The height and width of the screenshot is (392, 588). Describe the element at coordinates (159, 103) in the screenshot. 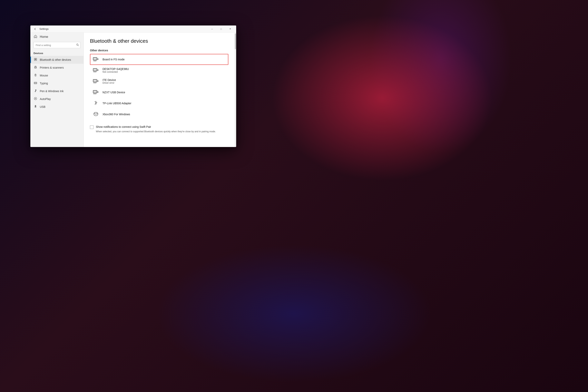

I see `device-tplink: TP-Link UB500 Adapter` at that location.